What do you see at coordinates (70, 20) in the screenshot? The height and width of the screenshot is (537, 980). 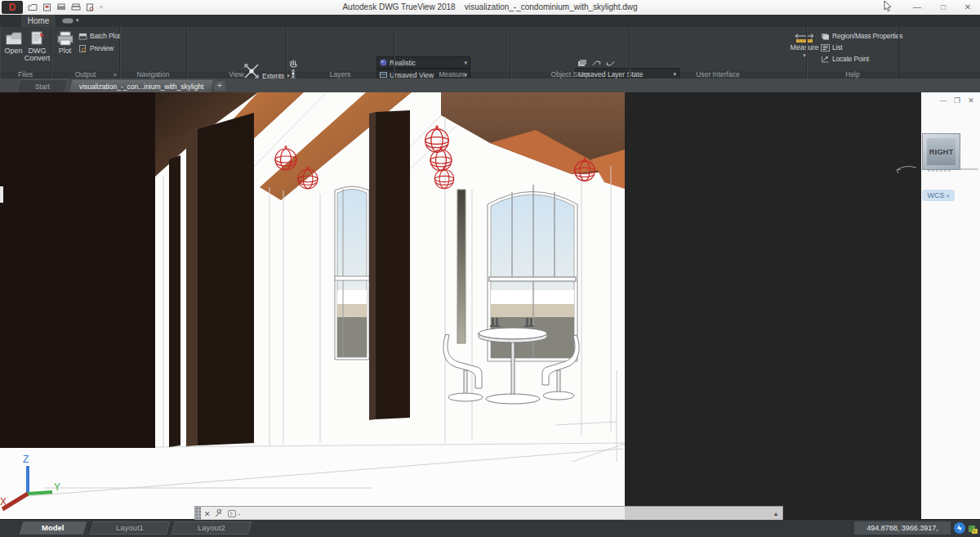 I see `ribbon-display-toggle: ▾` at bounding box center [70, 20].